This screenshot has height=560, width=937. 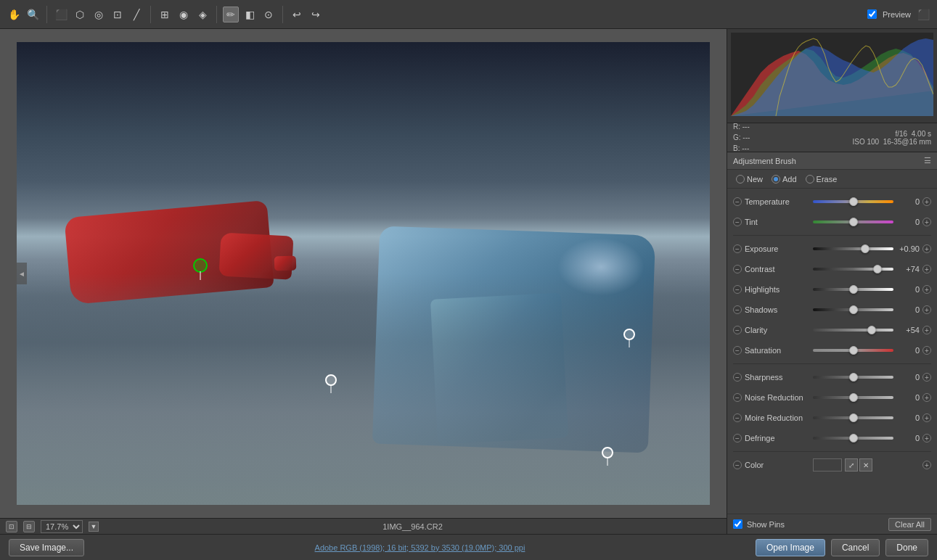 I want to click on white-balance-tool: ⬛, so click(x=61, y=15).